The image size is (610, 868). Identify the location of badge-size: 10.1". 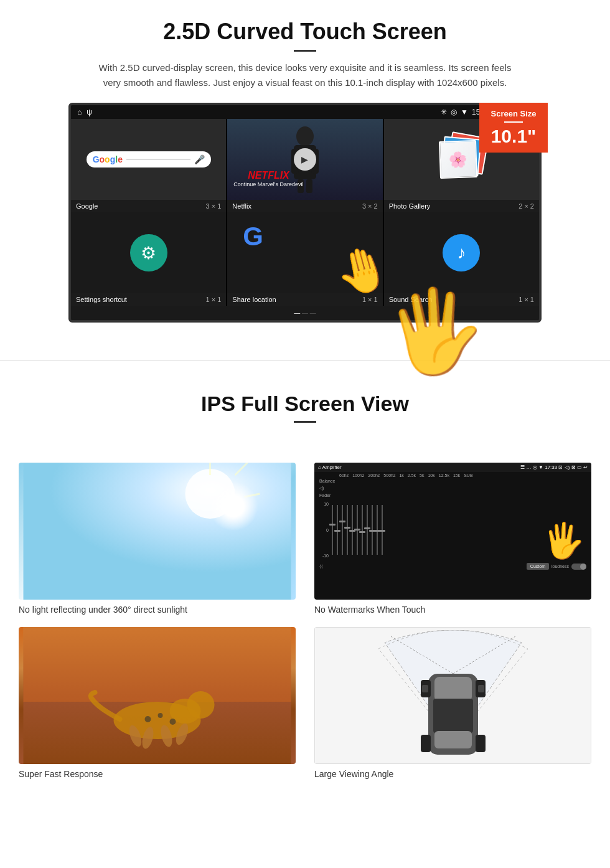
(514, 136).